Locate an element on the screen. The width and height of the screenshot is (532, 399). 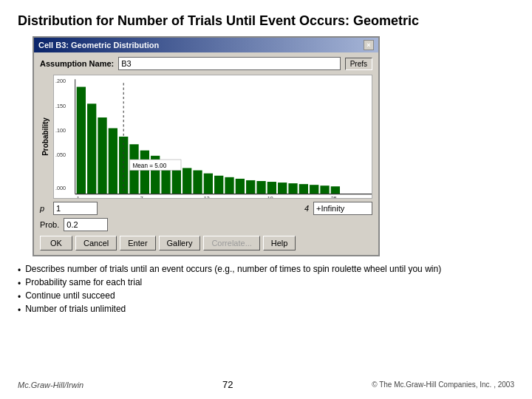
footer-right: © The Mc.Graw-Hill Companies, Inc. , 200… is located at coordinates (443, 384).